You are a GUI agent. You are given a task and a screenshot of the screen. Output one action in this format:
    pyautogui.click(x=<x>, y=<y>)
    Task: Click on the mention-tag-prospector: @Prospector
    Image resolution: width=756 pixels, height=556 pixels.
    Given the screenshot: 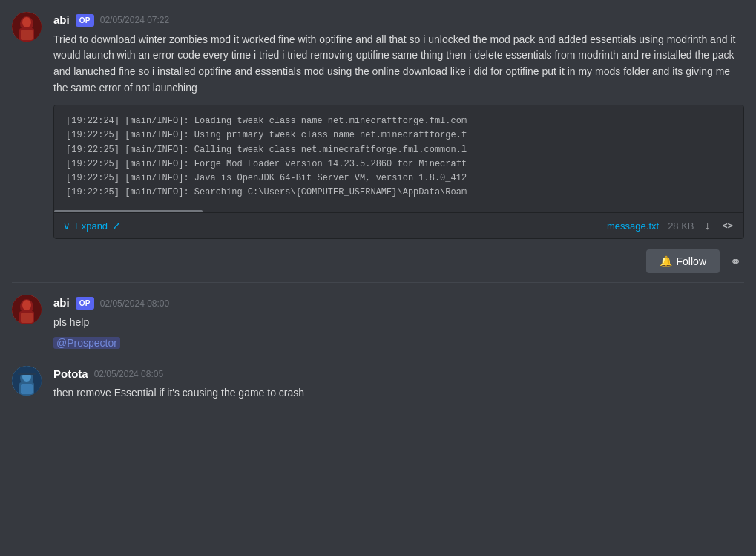 What is the action you would take?
    pyautogui.click(x=87, y=343)
    